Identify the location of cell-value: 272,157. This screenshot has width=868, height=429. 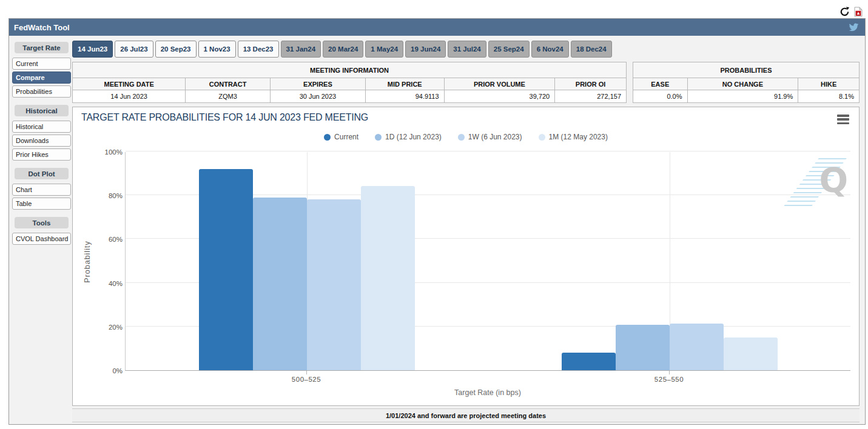
(591, 97).